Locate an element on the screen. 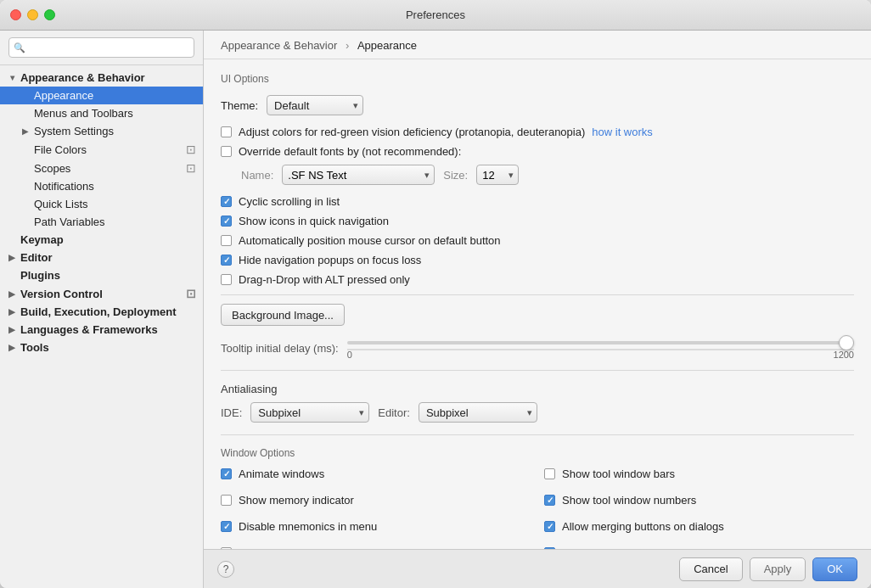  background-image-button: Background Image... is located at coordinates (283, 315).